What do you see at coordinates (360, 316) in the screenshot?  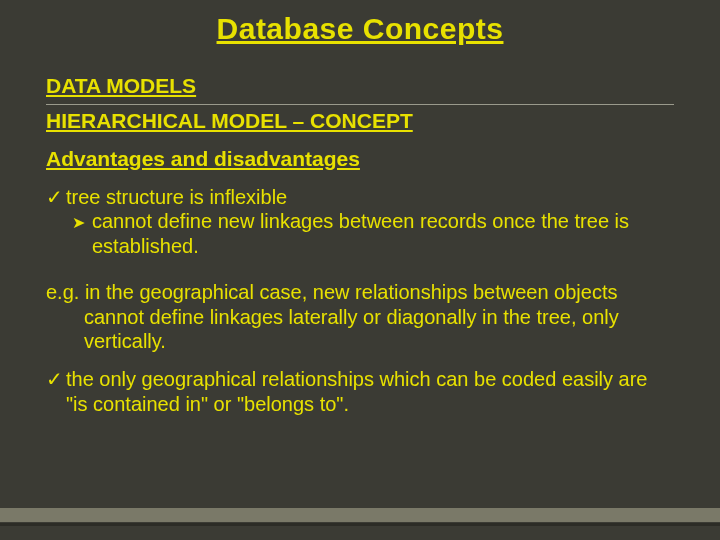 I see `paragraph: e.g. in the geographical case, new relat…` at bounding box center [360, 316].